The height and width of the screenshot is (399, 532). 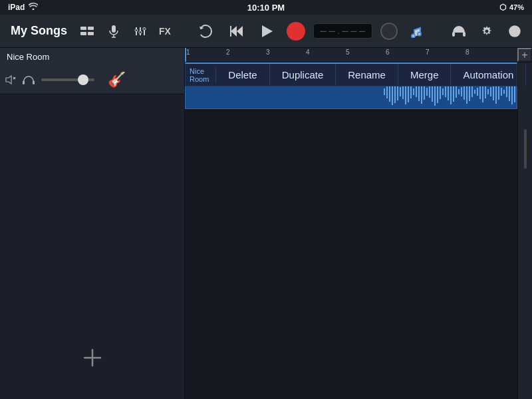 I want to click on context-menu-delete: Delete, so click(x=243, y=74).